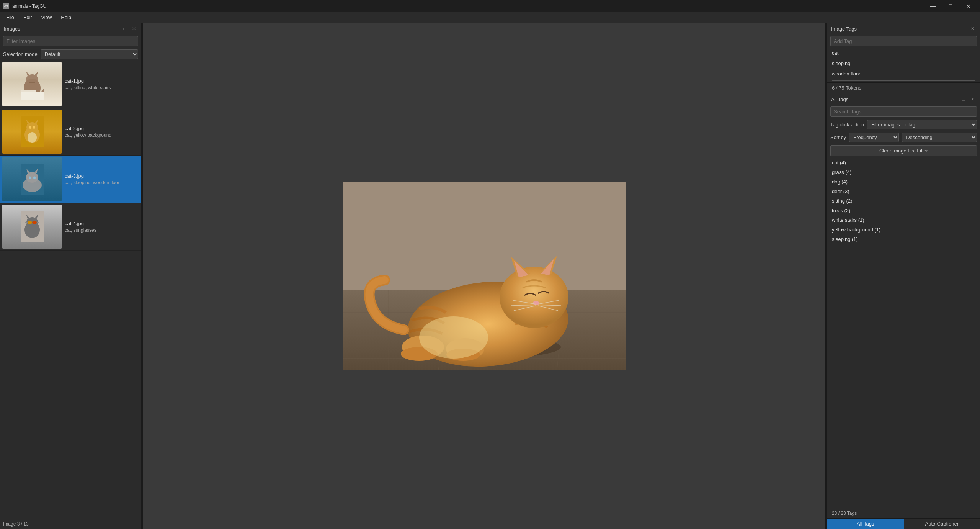 The width and height of the screenshot is (980, 529). What do you see at coordinates (964, 29) in the screenshot?
I see `image-tags-pin-button: □` at bounding box center [964, 29].